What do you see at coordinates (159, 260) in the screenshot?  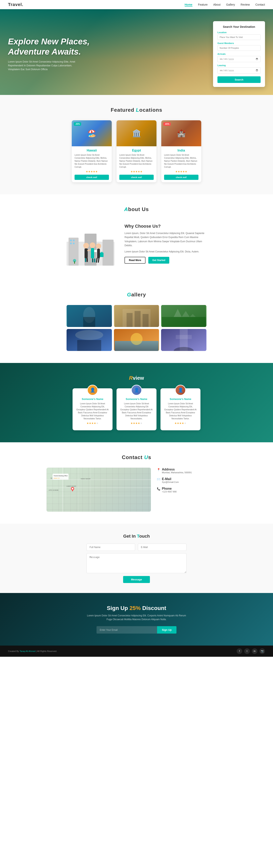 I see `get-started-button: Get Started` at bounding box center [159, 260].